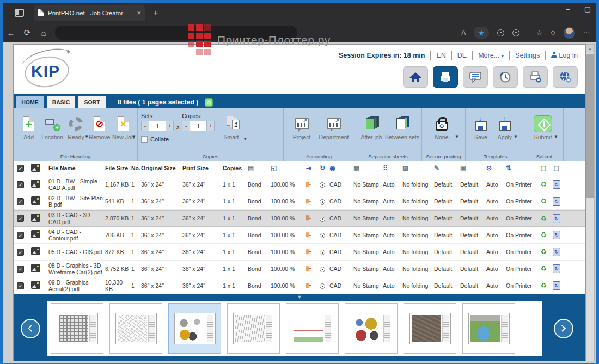 Image resolution: width=599 pixels, height=364 pixels. I want to click on job-creator-button, so click(445, 77).